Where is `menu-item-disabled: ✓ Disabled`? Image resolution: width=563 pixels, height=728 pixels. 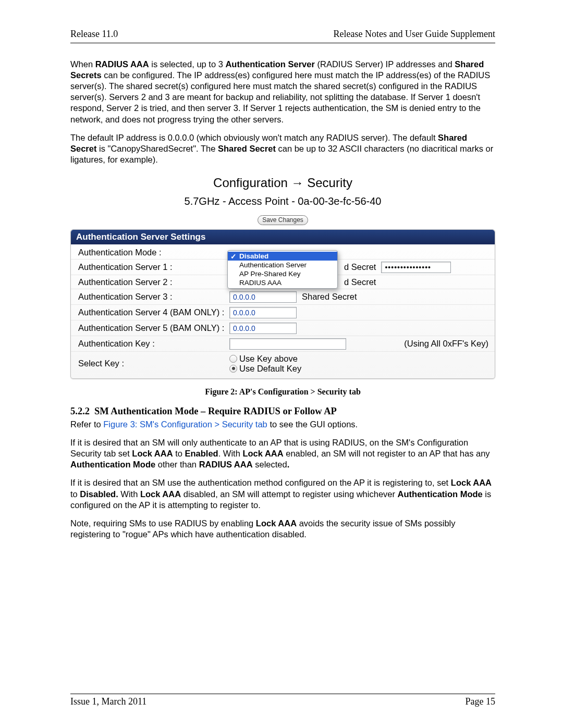 menu-item-disabled: ✓ Disabled is located at coordinates (283, 256).